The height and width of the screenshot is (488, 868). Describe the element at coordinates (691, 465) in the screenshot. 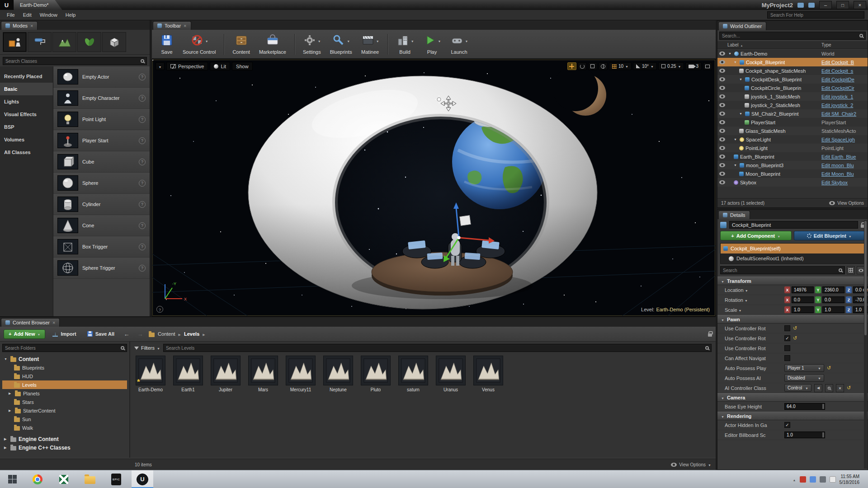

I see `content-view-options: View Options` at that location.